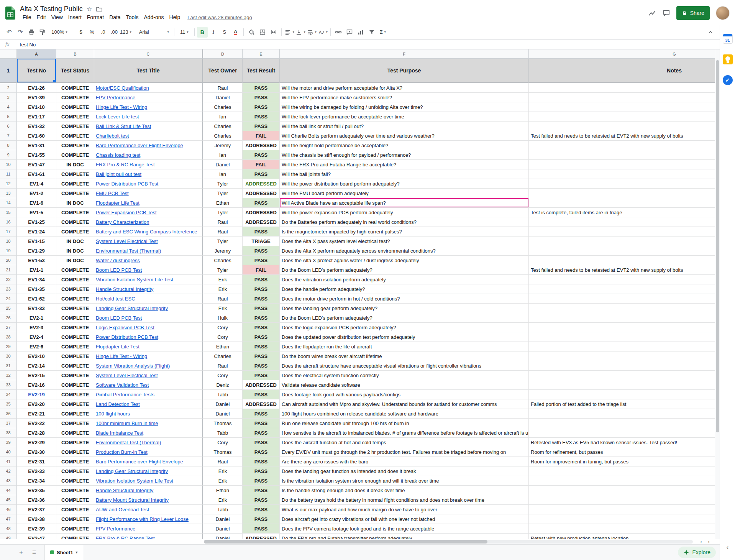 The image size is (735, 560). Describe the element at coordinates (8, 241) in the screenshot. I see `row-number: 18` at that location.